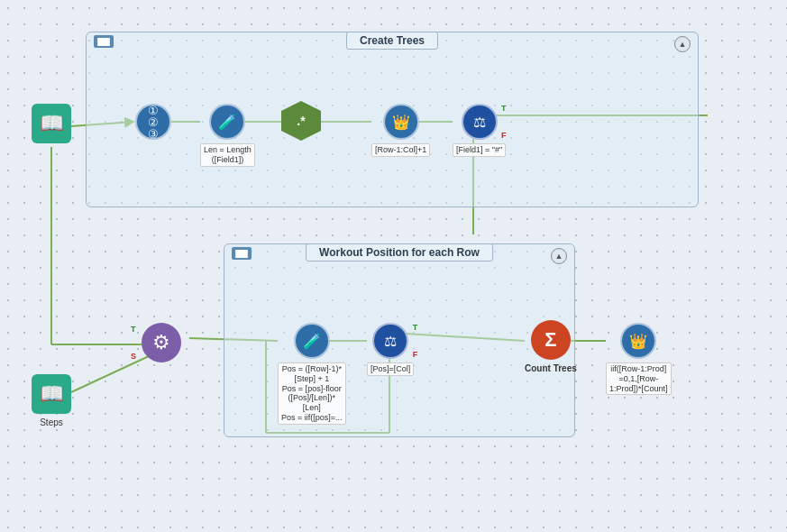 The height and width of the screenshot is (532, 787). What do you see at coordinates (559, 256) in the screenshot?
I see `collapse-workout: ▲` at bounding box center [559, 256].